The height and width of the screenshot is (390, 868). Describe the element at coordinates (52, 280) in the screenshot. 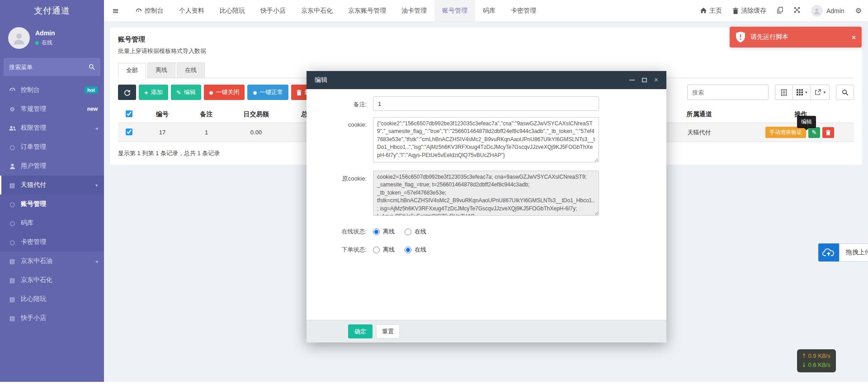

I see `sidebar-item-jd-sinopec: ▤ 京东中石化` at that location.